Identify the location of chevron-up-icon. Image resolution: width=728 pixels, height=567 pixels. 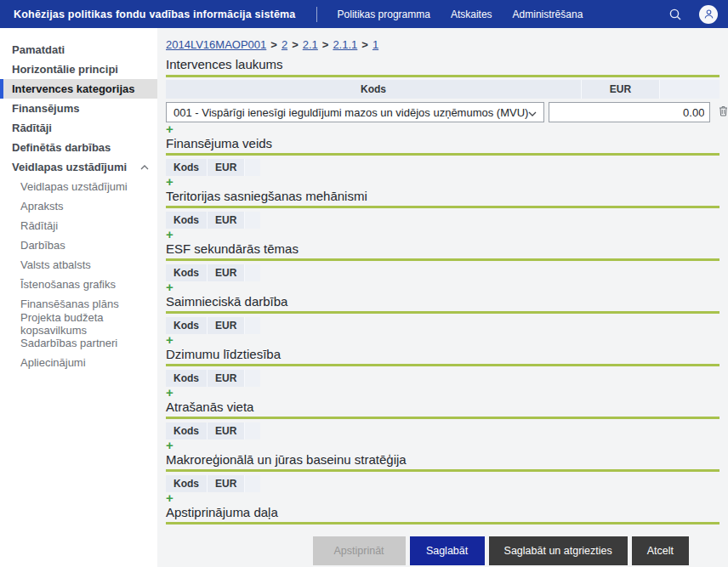
(145, 167).